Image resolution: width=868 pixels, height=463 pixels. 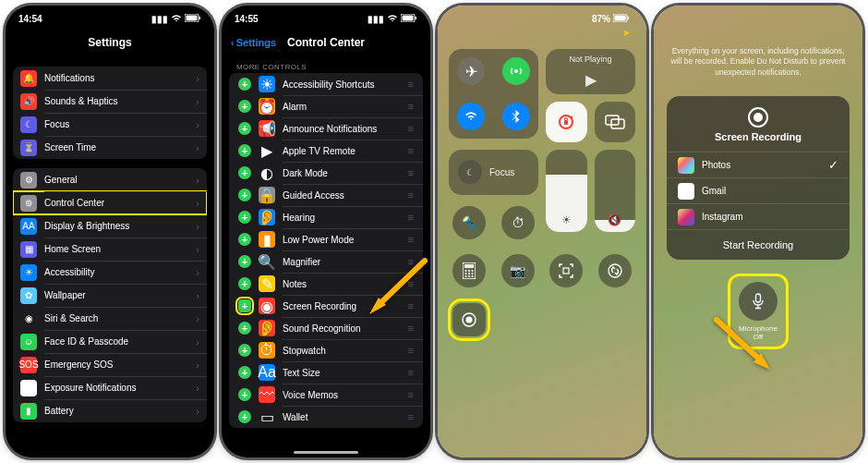 What do you see at coordinates (516, 116) in the screenshot?
I see `bluetooth-toggle` at bounding box center [516, 116].